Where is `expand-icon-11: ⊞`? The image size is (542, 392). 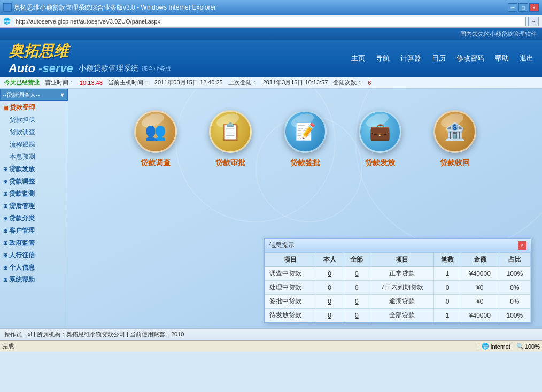
expand-icon-11: ⊞ is located at coordinates (5, 280).